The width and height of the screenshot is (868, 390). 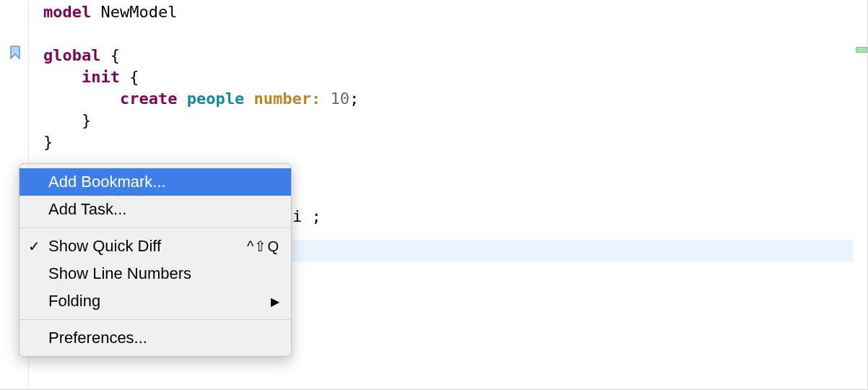 I want to click on number-value: 10, so click(x=335, y=98).